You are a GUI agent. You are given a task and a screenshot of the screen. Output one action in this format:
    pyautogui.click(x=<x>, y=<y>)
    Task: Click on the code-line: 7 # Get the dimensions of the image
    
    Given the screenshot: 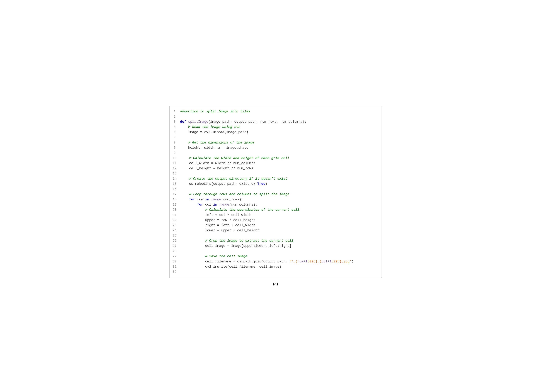 What is the action you would take?
    pyautogui.click(x=276, y=143)
    